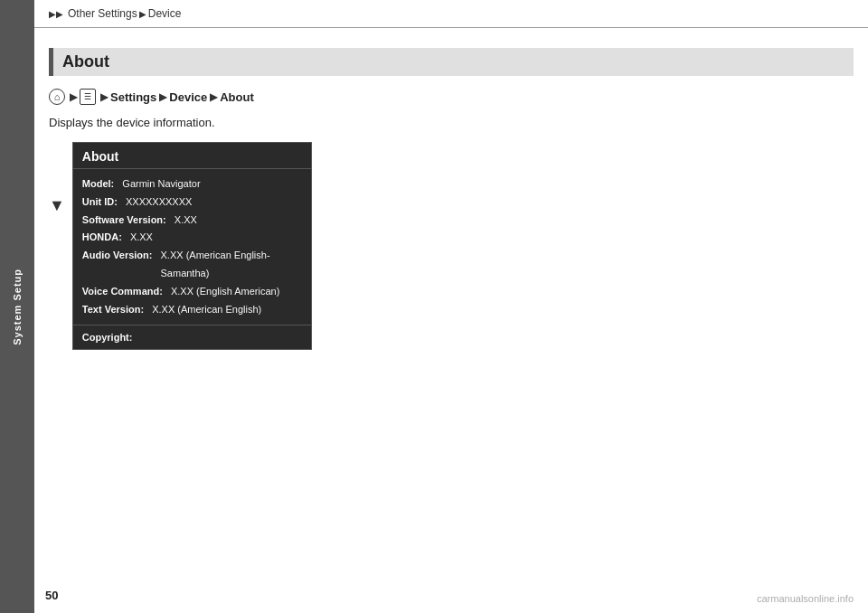  Describe the element at coordinates (213, 98) in the screenshot. I see `nav-arrow-4: ▶` at that location.